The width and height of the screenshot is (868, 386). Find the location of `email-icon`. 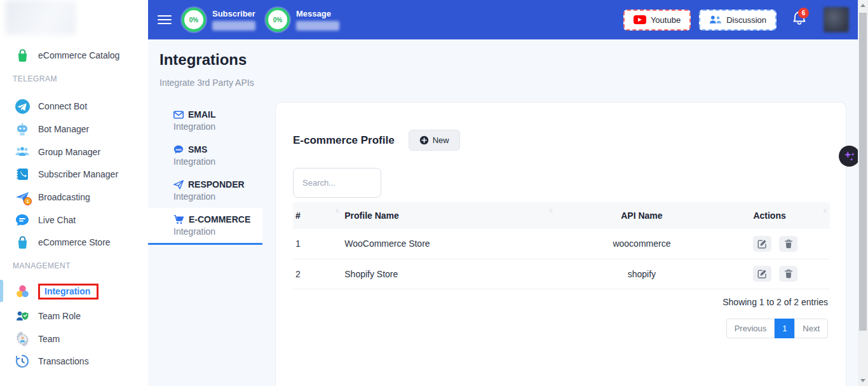

email-icon is located at coordinates (179, 114).